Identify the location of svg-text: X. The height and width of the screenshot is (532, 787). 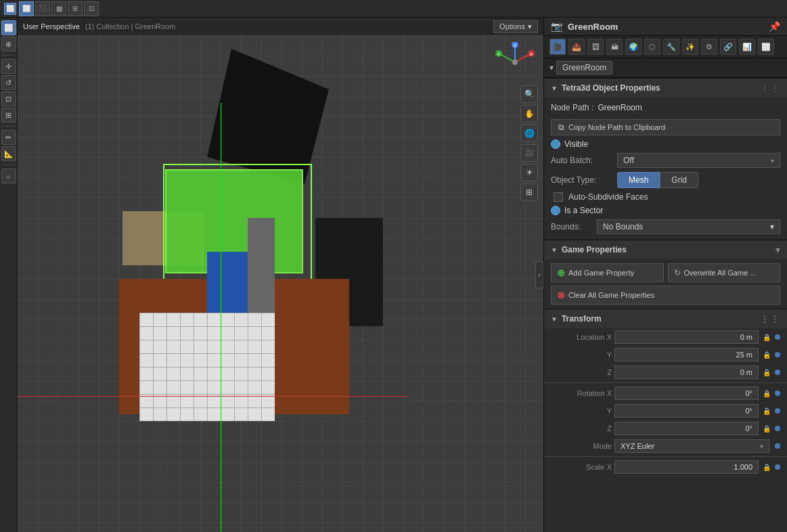
(531, 54).